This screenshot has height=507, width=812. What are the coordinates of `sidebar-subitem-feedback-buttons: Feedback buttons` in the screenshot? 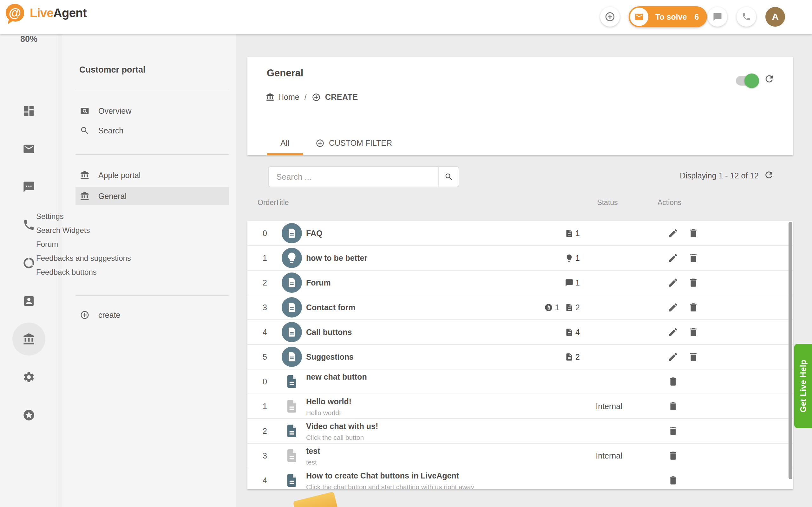 It's located at (101, 272).